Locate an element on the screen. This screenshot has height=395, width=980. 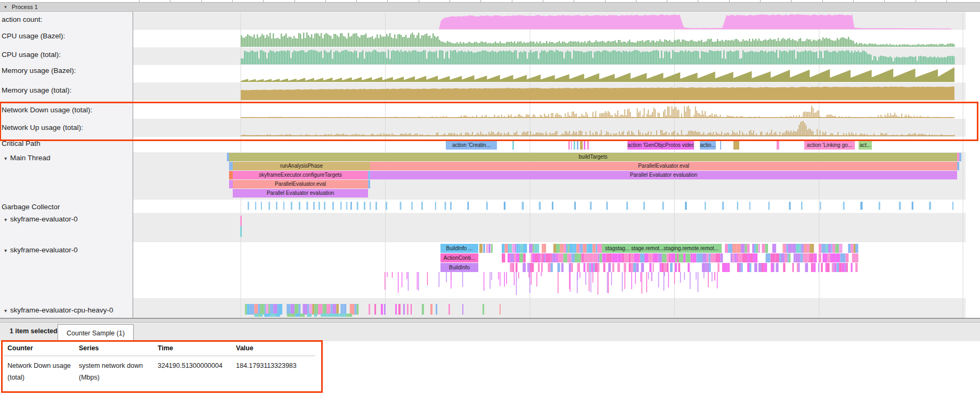
process-header: ▾ Process 1 is located at coordinates (490, 7).